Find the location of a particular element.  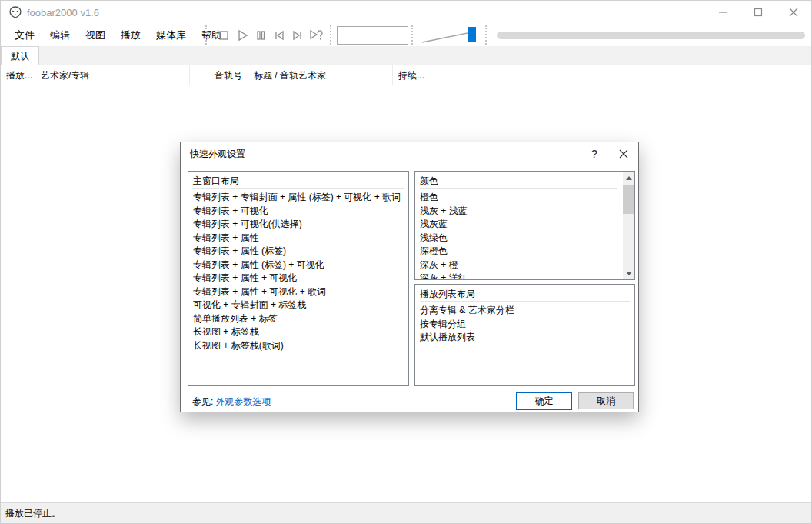

pause-icon is located at coordinates (261, 35).